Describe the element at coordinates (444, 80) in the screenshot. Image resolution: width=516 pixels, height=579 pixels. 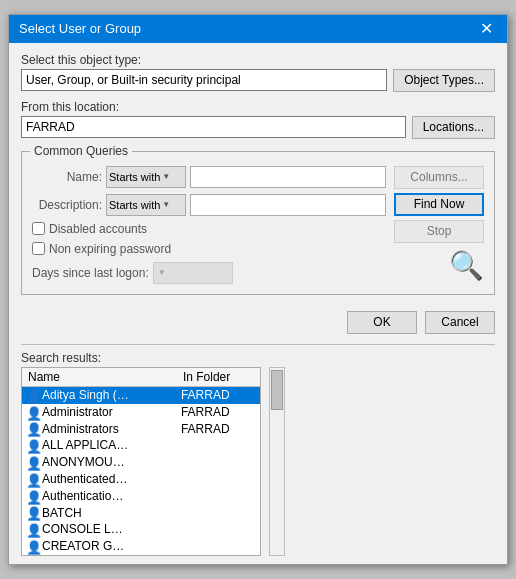
I see `object-types-button: Object Types...` at that location.